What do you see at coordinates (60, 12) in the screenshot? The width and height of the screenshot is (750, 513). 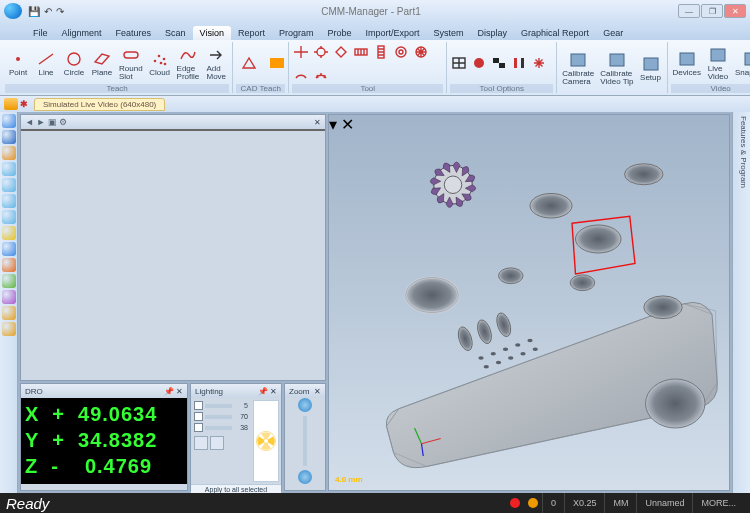 I see `qat-redo-icon: ↷` at bounding box center [60, 12].